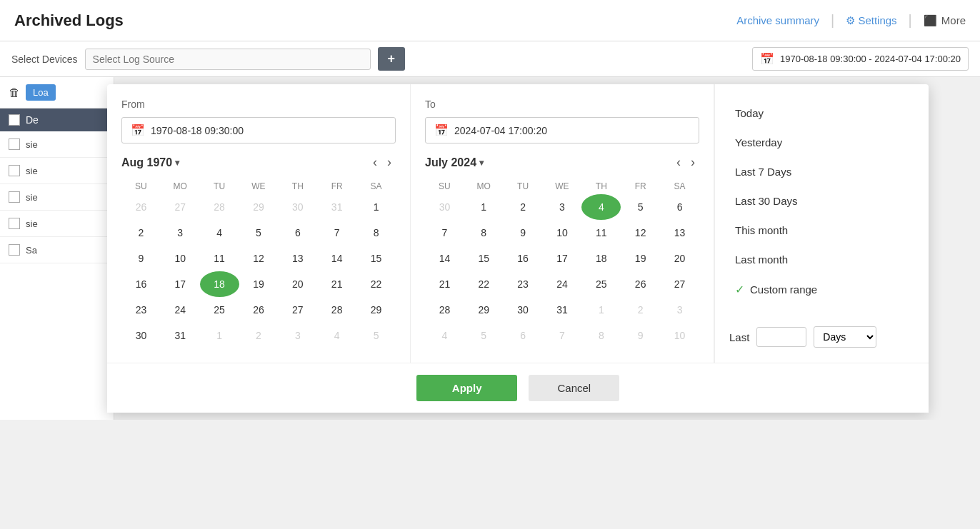 Image resolution: width=980 pixels, height=529 pixels. Describe the element at coordinates (376, 310) in the screenshot. I see `calendar-day: 29` at that location.